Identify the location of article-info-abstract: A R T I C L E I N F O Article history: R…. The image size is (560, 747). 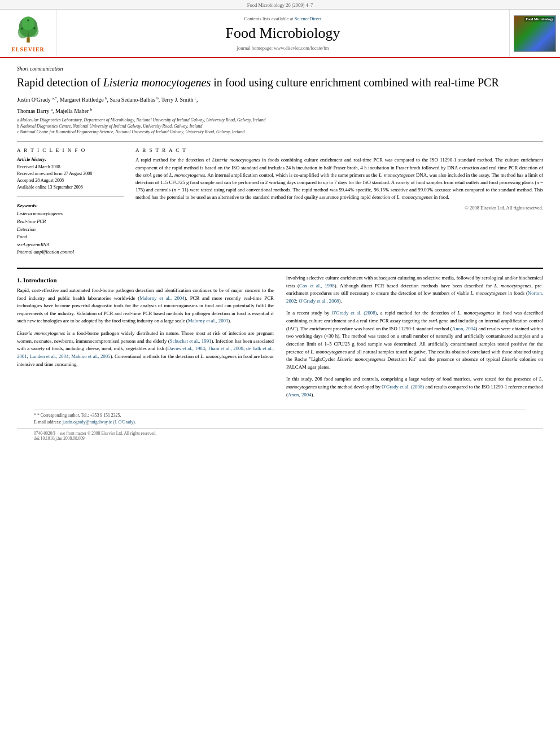
(280, 203).